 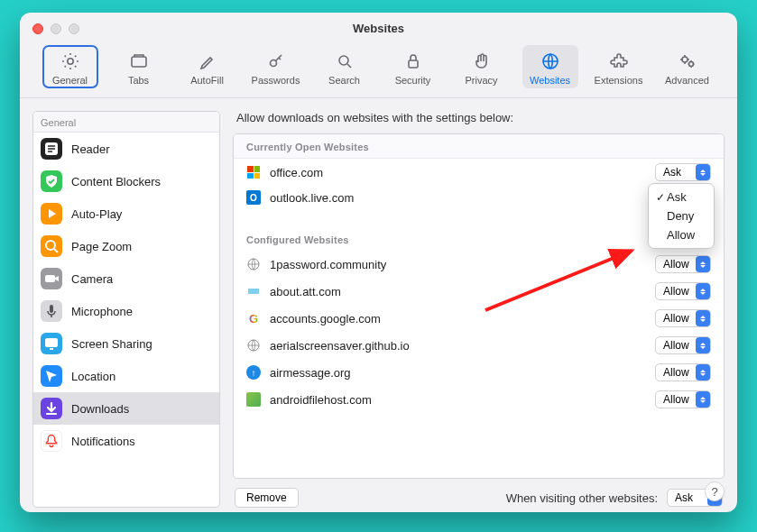 I want to click on sidebar-item-pageZoom: Page Zoom, so click(x=126, y=246).